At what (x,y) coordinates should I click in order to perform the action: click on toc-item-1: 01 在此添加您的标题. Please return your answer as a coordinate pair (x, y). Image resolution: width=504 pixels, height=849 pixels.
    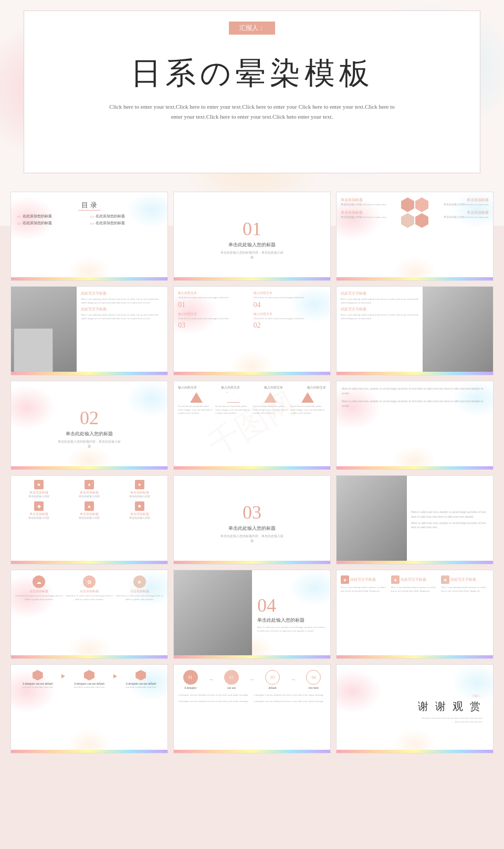
    Looking at the image, I should click on (52, 216).